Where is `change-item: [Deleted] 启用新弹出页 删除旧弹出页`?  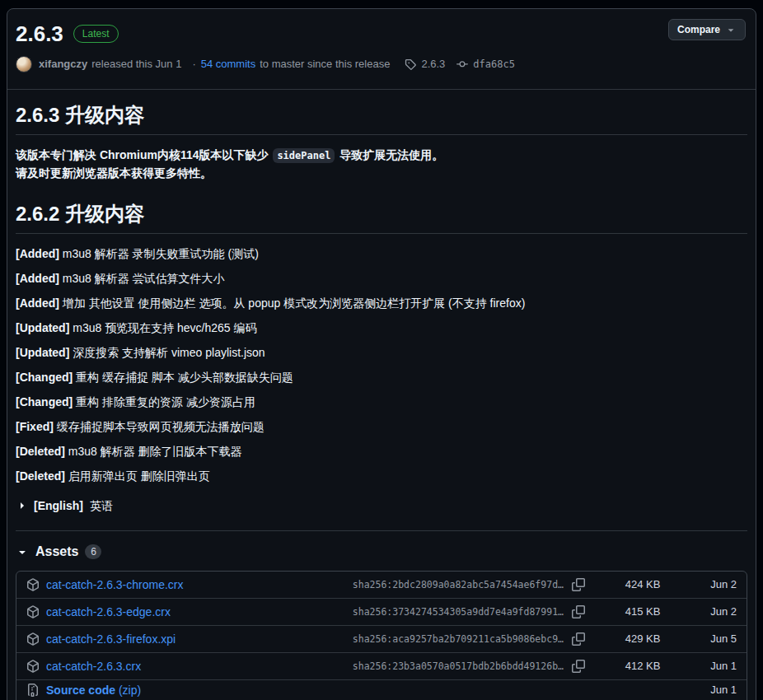 change-item: [Deleted] 启用新弹出页 删除旧弹出页 is located at coordinates (382, 476).